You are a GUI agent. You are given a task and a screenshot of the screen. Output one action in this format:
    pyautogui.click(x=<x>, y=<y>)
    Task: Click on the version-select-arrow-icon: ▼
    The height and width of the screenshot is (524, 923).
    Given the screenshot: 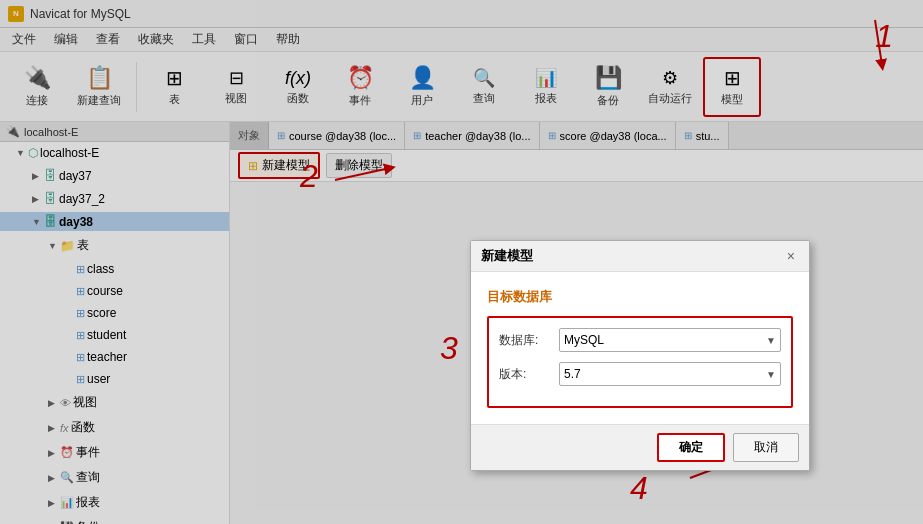 What is the action you would take?
    pyautogui.click(x=771, y=374)
    